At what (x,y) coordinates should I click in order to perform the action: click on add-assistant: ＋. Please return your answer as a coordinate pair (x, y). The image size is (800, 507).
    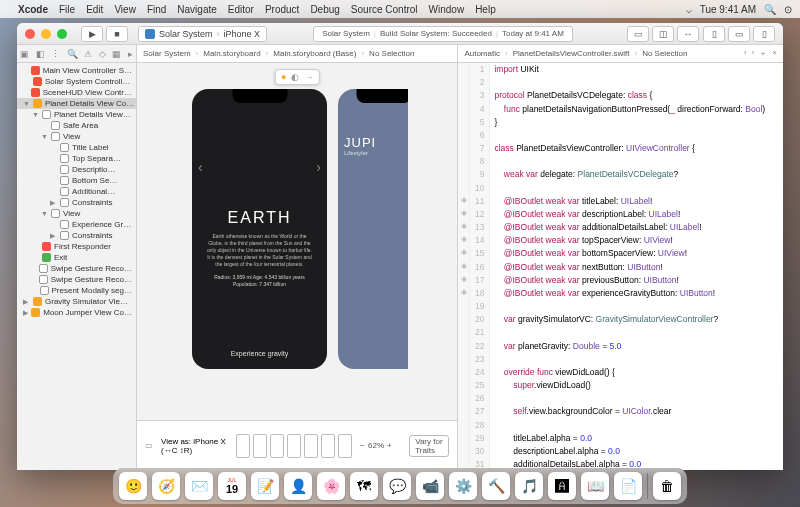
    Looking at the image, I should click on (763, 54).